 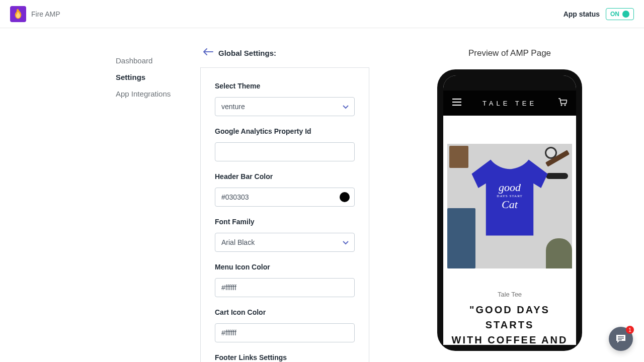 I want to click on product-image: good DAYS START Cat, so click(x=510, y=206).